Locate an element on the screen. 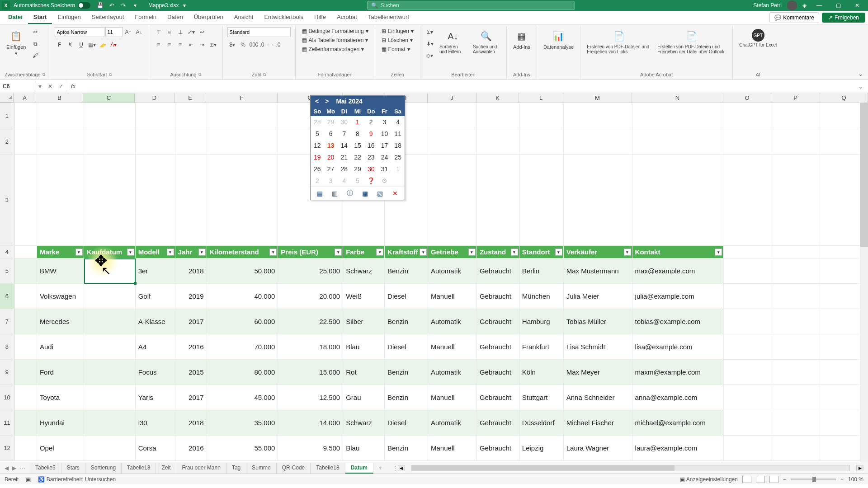  cell: lisa@example.com is located at coordinates (678, 347).